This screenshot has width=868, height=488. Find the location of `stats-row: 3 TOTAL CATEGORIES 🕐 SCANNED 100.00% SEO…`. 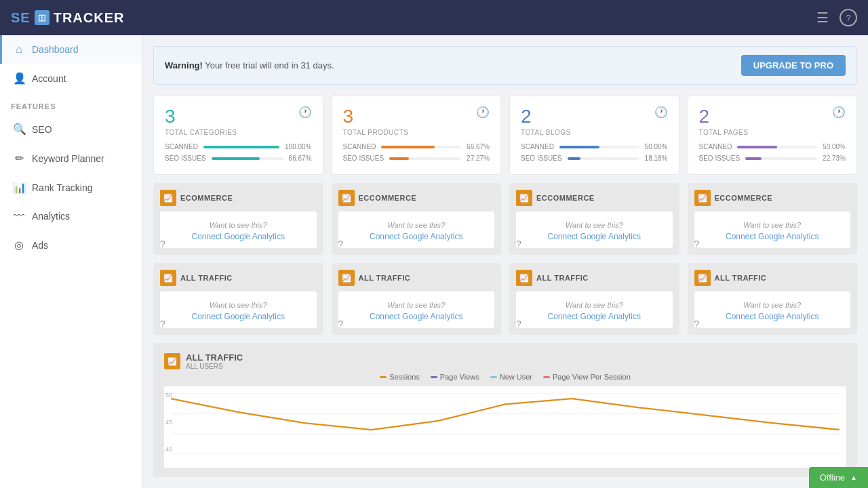

stats-row: 3 TOTAL CATEGORIES 🕐 SCANNED 100.00% SEO… is located at coordinates (505, 136).